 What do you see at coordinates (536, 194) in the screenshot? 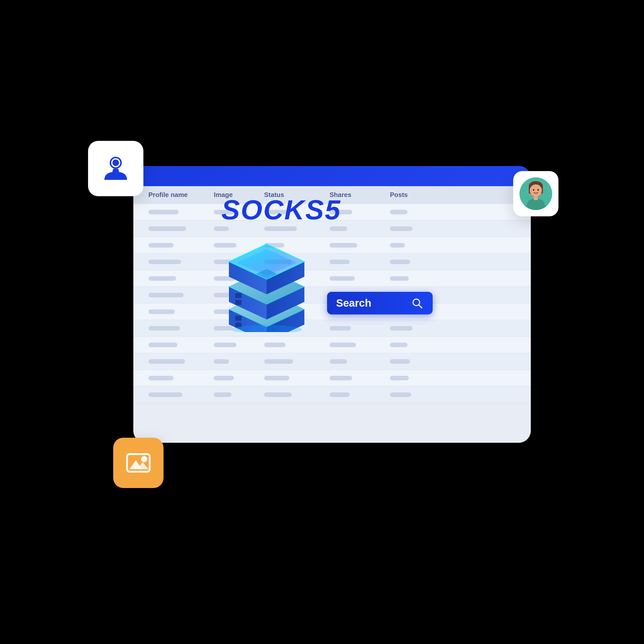
I see `avatar-card` at bounding box center [536, 194].